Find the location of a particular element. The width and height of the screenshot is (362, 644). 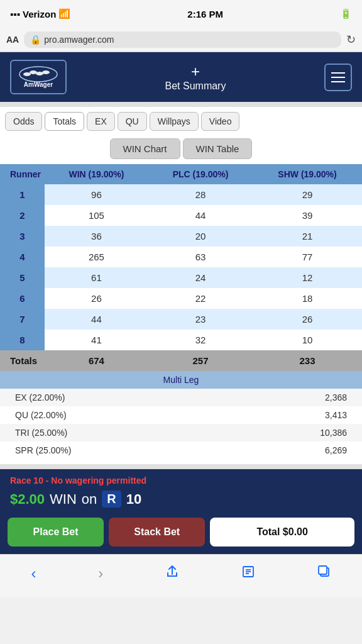

tab-ex: EX is located at coordinates (101, 121).